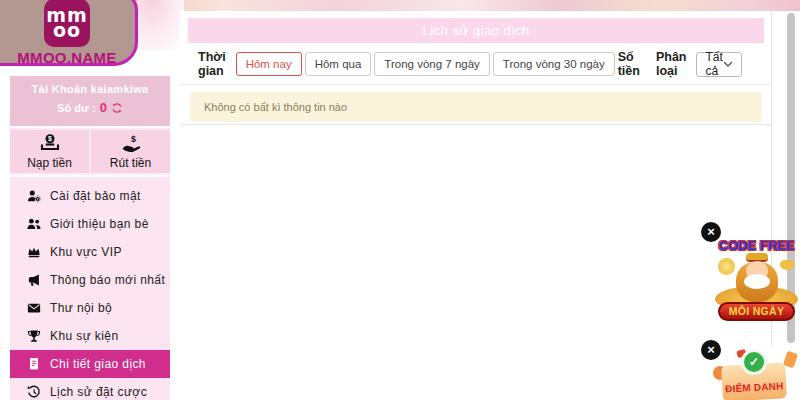 The width and height of the screenshot is (800, 400). Describe the element at coordinates (34, 252) in the screenshot. I see `crown-icon` at that location.